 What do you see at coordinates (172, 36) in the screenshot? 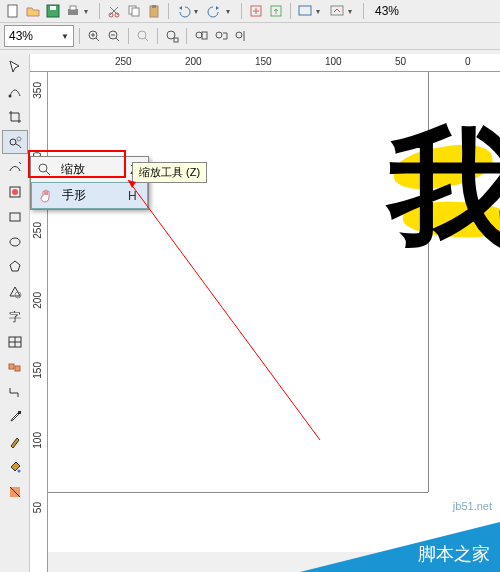
I see `zoom-selection-icon` at bounding box center [172, 36].